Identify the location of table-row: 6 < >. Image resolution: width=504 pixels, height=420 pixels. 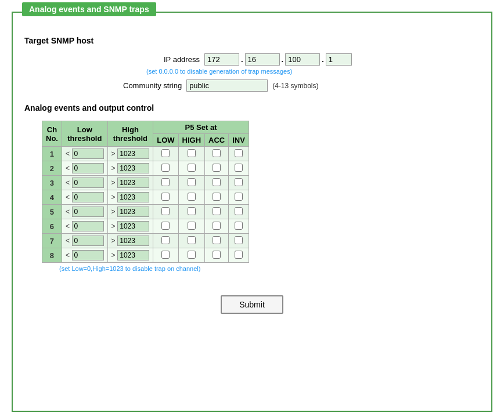
(146, 226).